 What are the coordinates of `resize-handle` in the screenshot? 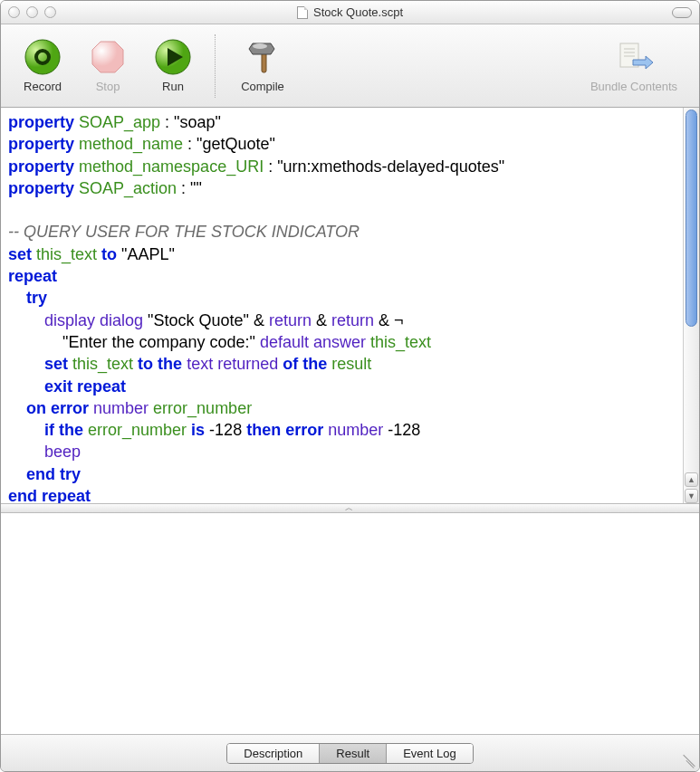 It's located at (689, 761).